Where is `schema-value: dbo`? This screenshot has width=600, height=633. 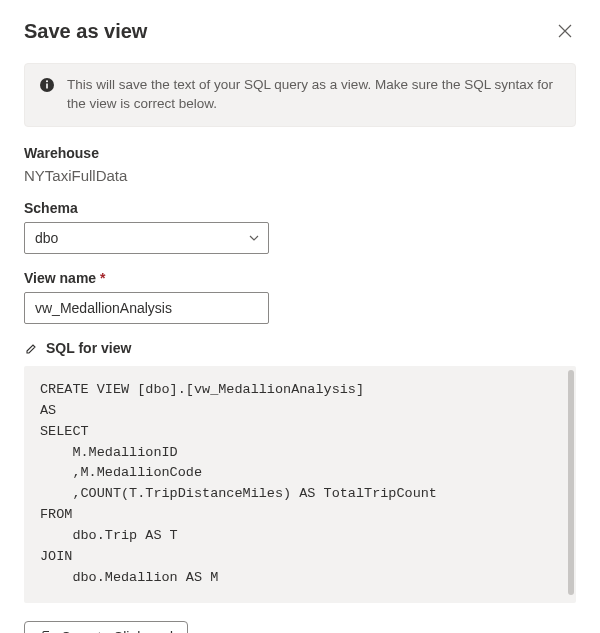
schema-value: dbo is located at coordinates (46, 238).